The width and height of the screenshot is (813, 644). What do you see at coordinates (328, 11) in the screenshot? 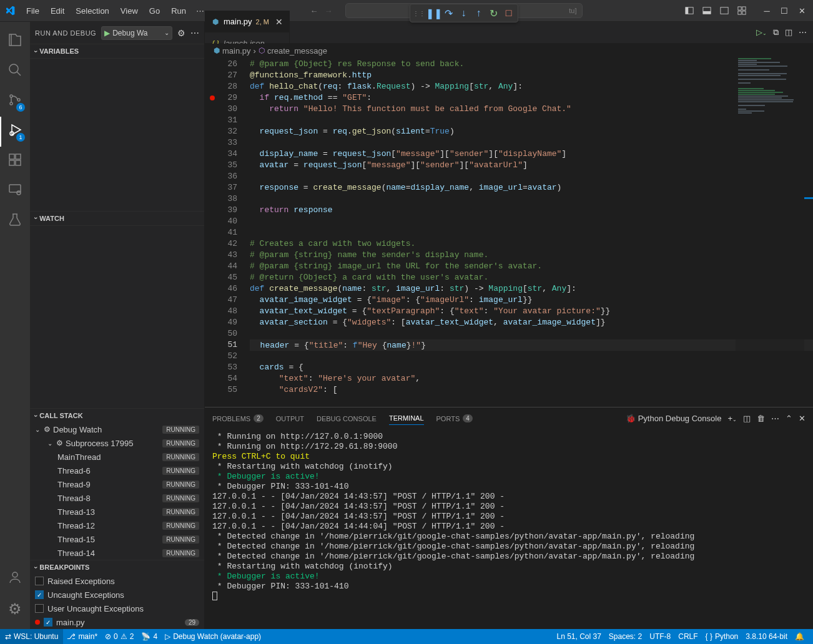
I see `nav-forward-icon: →` at bounding box center [328, 11].